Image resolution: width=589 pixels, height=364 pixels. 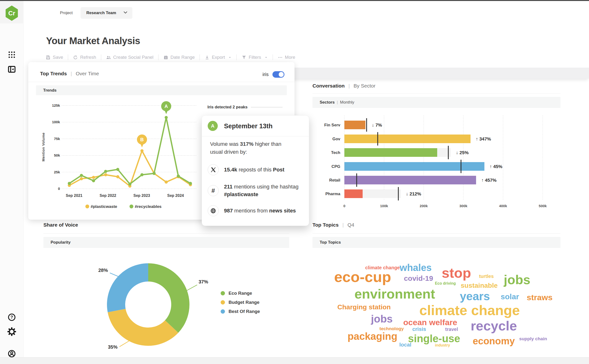 I want to click on sector-bar-tech, so click(x=391, y=153).